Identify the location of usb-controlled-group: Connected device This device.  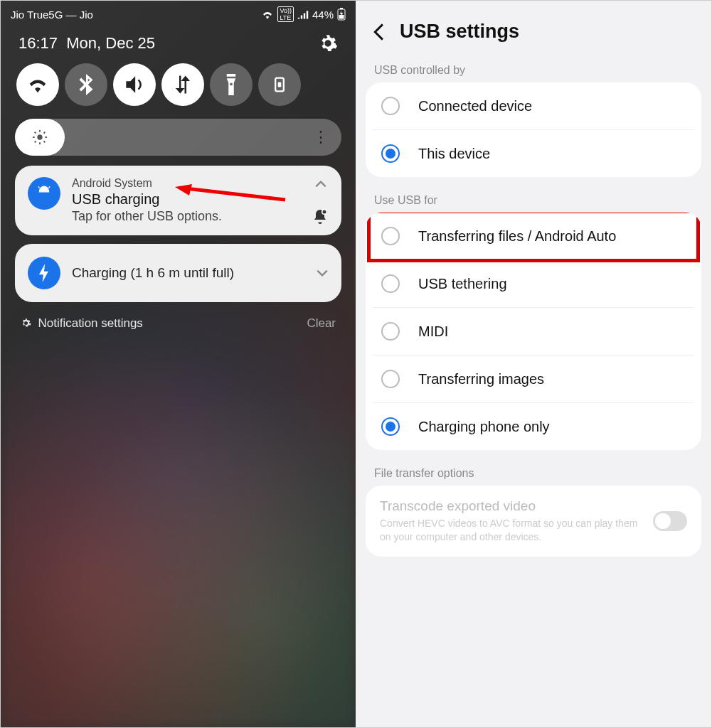
(533, 129).